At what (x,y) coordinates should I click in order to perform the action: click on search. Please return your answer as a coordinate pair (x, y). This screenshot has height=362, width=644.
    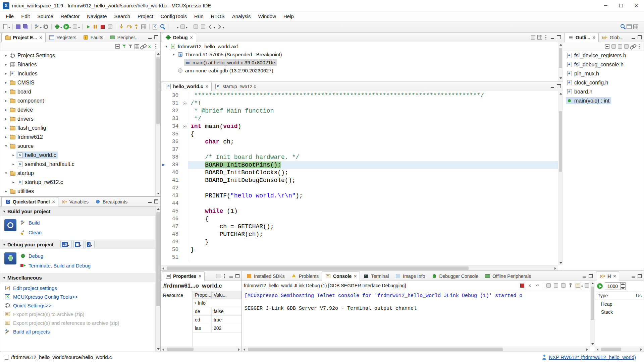
    Looking at the image, I should click on (623, 27).